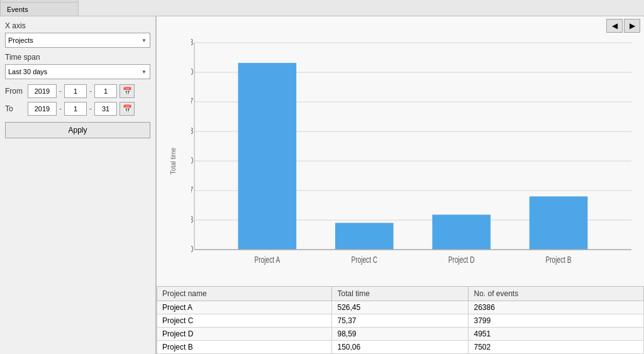 This screenshot has height=354, width=644. What do you see at coordinates (42, 91) in the screenshot?
I see `from-year-input` at bounding box center [42, 91].